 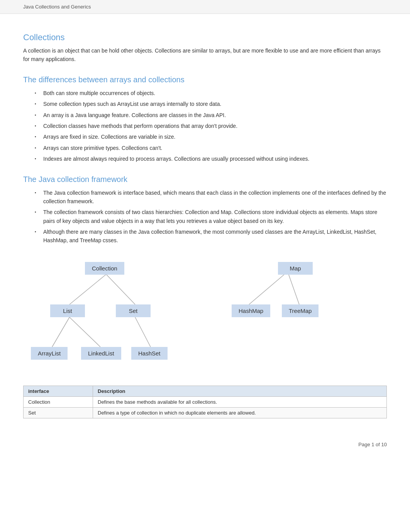 What do you see at coordinates (133, 311) in the screenshot?
I see `node-set: Set` at bounding box center [133, 311].